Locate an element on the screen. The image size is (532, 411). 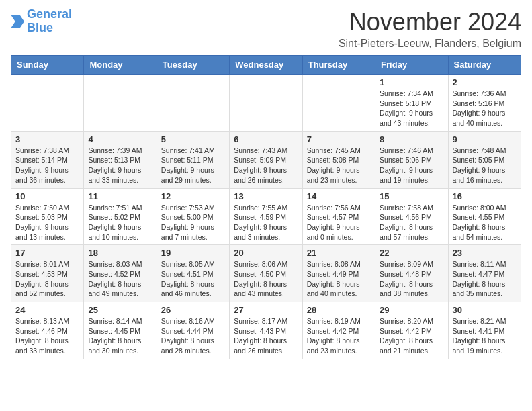
day-number: 6 is located at coordinates (266, 140).